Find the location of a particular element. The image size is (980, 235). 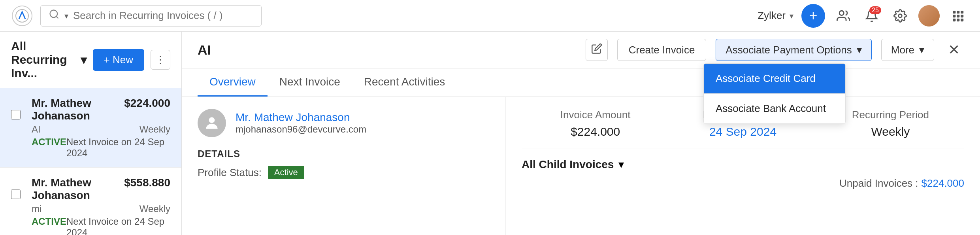

search-input is located at coordinates (163, 16).